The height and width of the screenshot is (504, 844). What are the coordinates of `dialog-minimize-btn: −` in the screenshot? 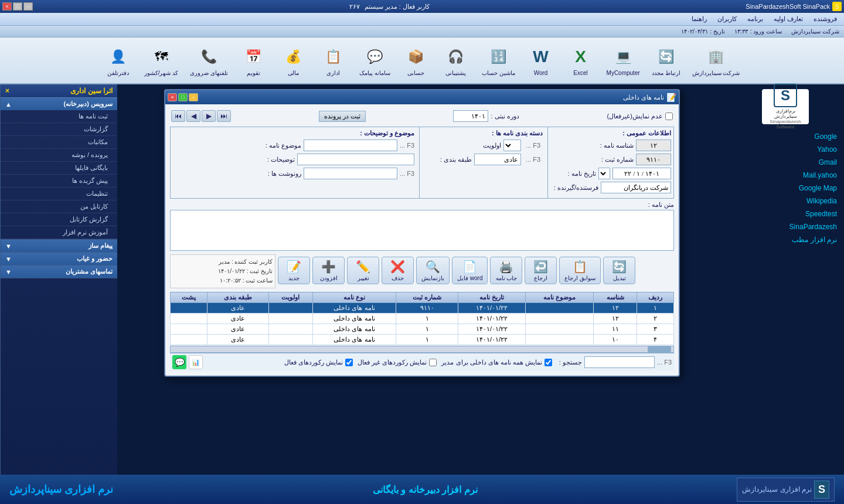 It's located at (193, 97).